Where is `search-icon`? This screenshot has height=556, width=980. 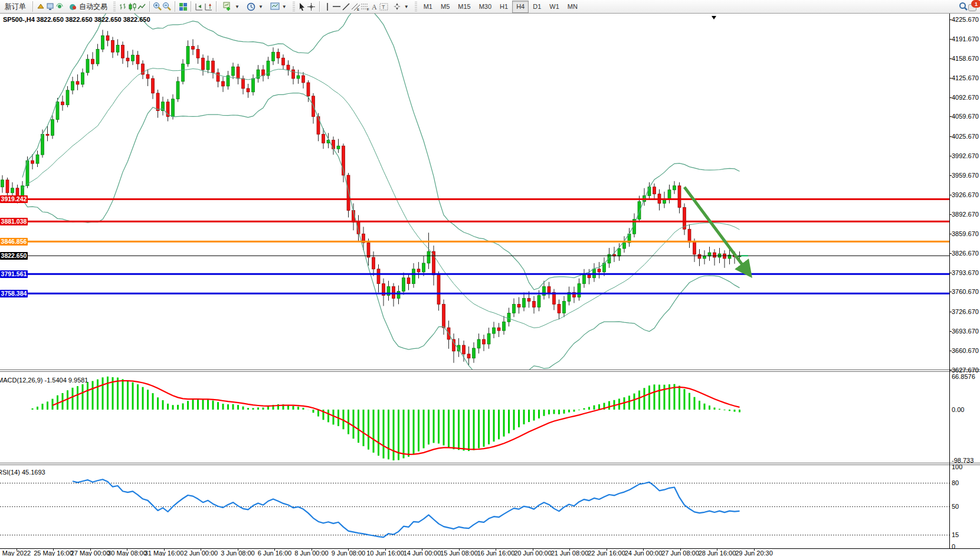
search-icon is located at coordinates (963, 6).